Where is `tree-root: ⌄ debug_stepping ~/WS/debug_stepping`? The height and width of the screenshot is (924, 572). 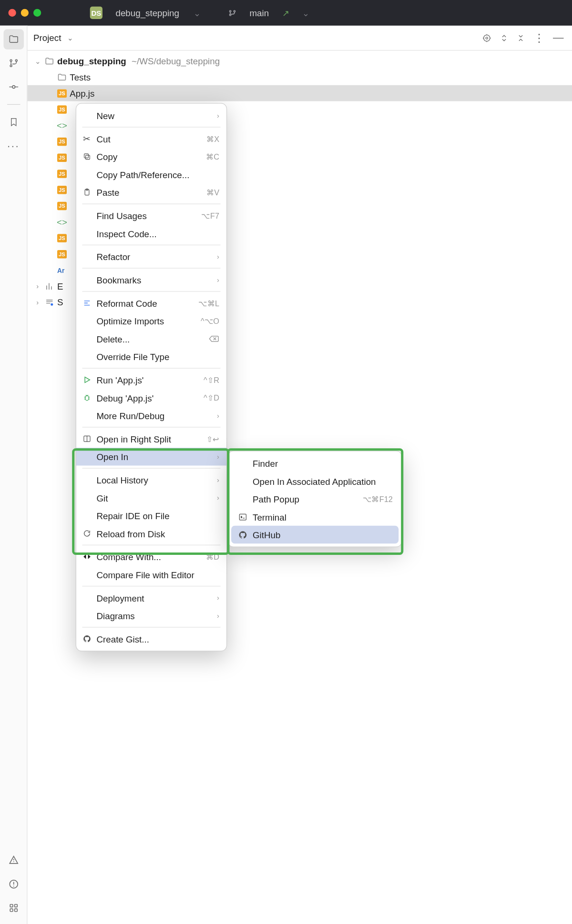
tree-root: ⌄ debug_stepping ~/WS/debug_stepping is located at coordinates (300, 61).